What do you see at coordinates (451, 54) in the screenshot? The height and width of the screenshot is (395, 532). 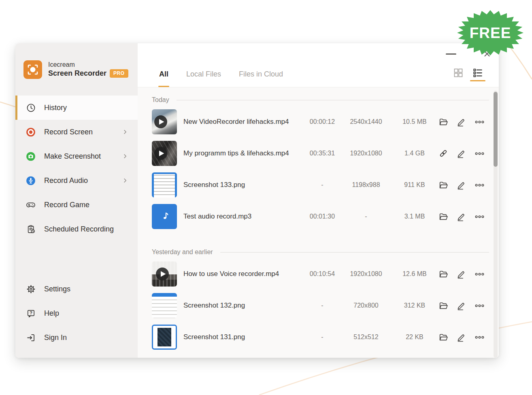 I see `minimize-button` at bounding box center [451, 54].